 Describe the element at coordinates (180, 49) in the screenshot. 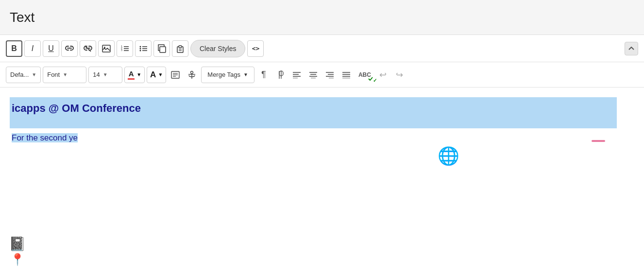

I see `paste-button` at that location.